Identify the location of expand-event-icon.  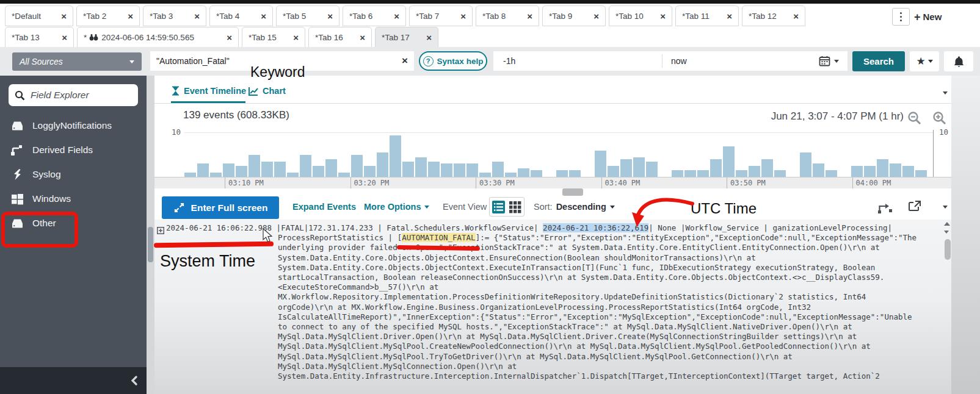
(161, 231).